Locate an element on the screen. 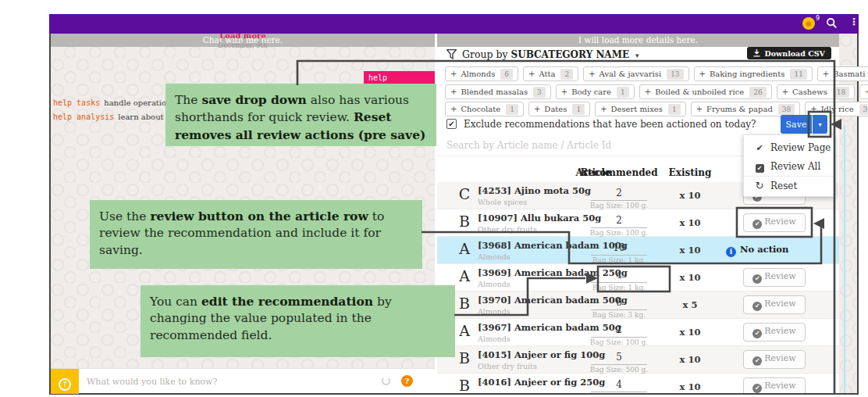 The width and height of the screenshot is (868, 397). search-icon is located at coordinates (832, 23).